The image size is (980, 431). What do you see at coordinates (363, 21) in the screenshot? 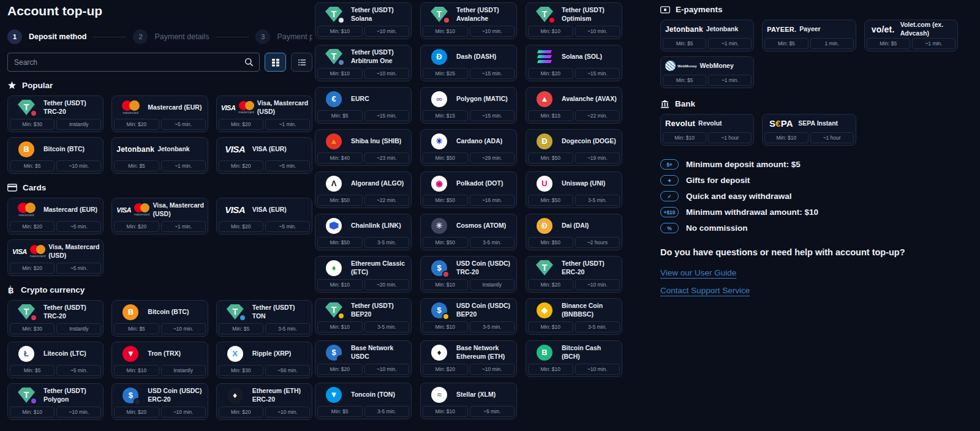
I see `payment-method-card: T Tether (USDT) Solana Min: $10 ~10 min.` at bounding box center [363, 21].